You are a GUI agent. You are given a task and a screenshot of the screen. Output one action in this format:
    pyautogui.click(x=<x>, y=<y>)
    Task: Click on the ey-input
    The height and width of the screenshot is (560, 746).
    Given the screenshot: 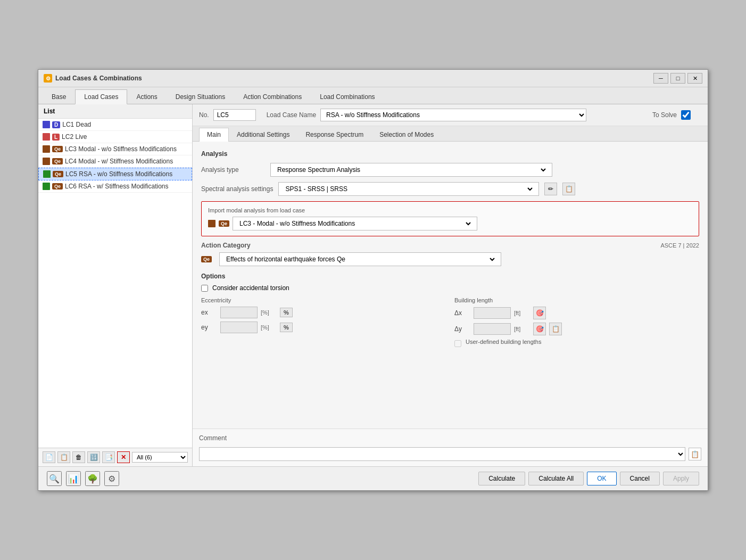 What is the action you would take?
    pyautogui.click(x=239, y=327)
    